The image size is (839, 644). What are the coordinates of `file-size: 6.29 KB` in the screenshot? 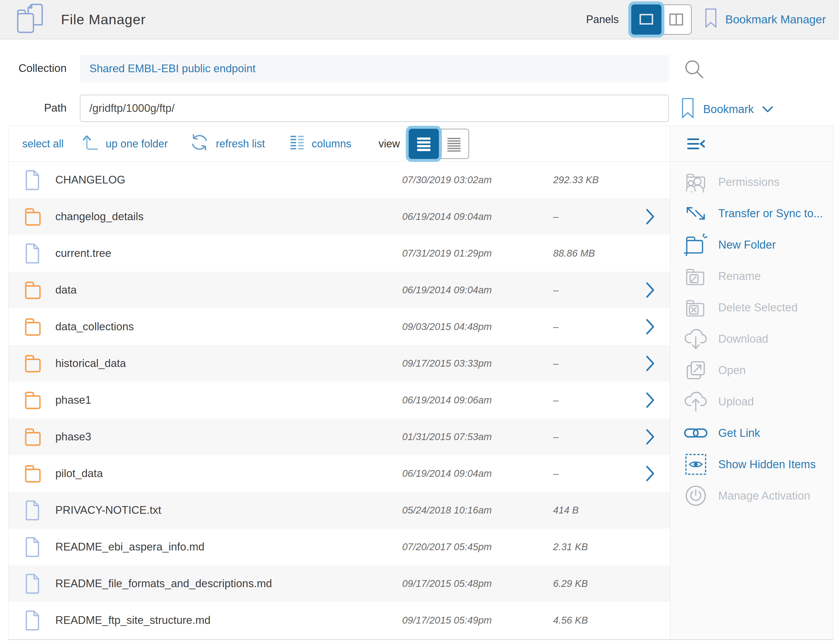 It's located at (602, 583).